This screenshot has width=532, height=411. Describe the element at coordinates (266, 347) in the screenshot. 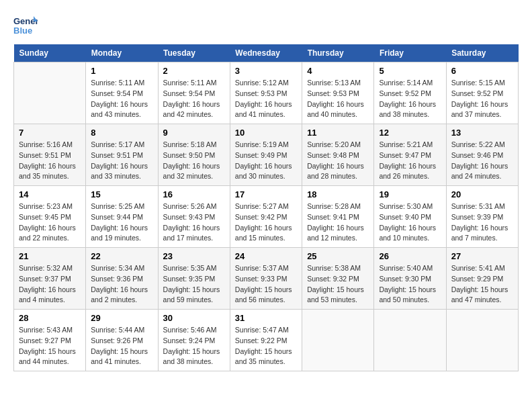

I see `cell-sun-info: Sunrise: 5:47 AMSunset: 9:22 PMDaylight:…` at that location.